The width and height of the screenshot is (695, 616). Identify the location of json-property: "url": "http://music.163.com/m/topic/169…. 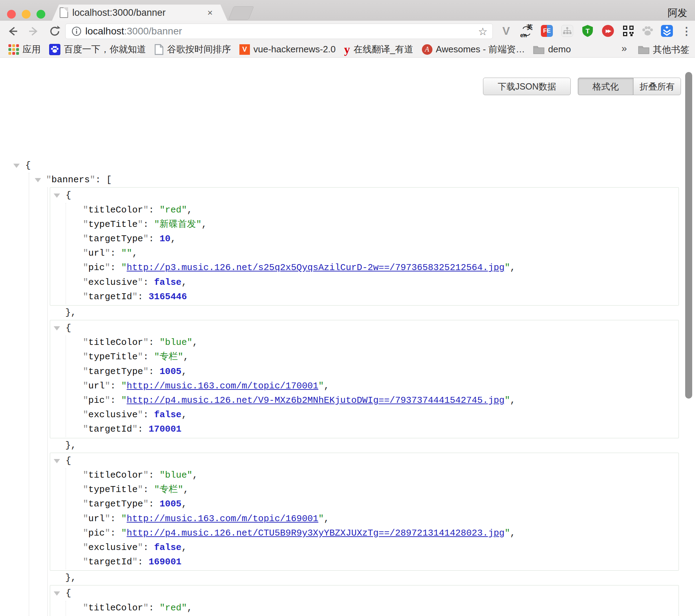
(372, 519).